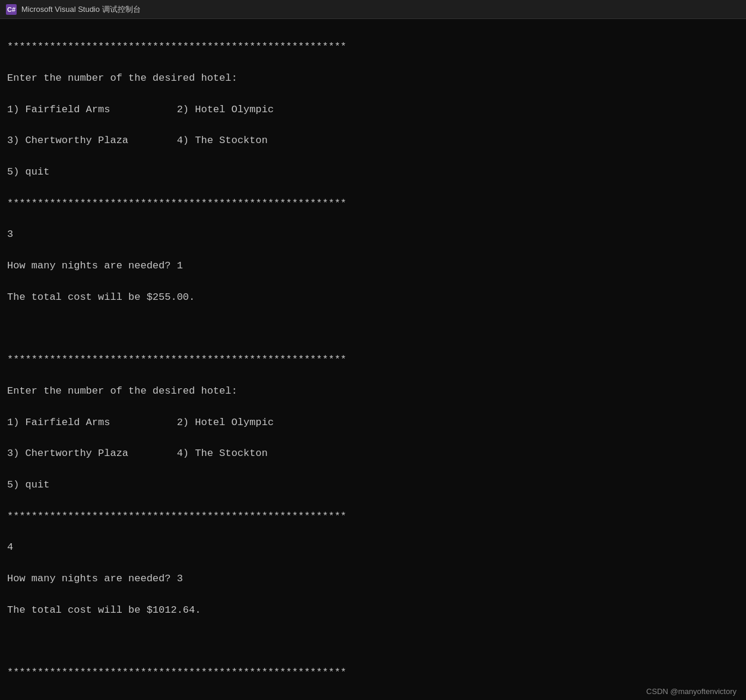 Image resolution: width=746 pixels, height=700 pixels. What do you see at coordinates (140, 423) in the screenshot?
I see `option1-2: 1) Fairfield Arms 2) Hotel Olympic` at bounding box center [140, 423].